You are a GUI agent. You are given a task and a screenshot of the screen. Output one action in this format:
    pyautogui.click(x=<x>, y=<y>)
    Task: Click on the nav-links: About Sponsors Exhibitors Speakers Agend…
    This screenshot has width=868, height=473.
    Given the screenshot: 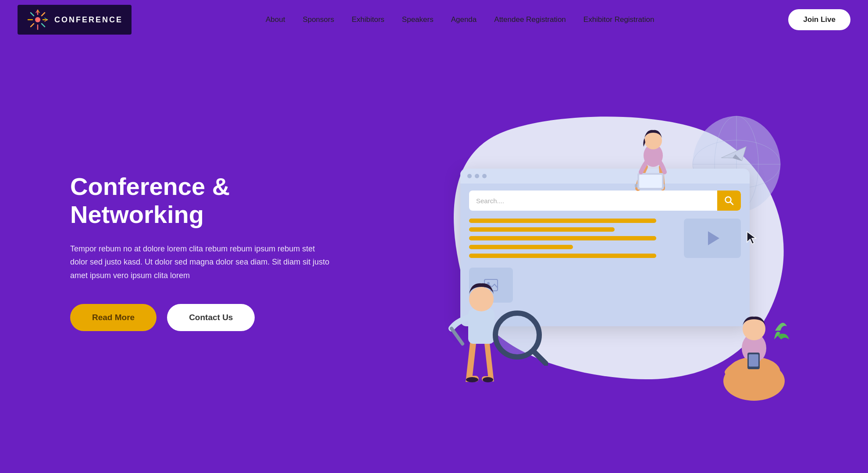 What is the action you would take?
    pyautogui.click(x=460, y=20)
    